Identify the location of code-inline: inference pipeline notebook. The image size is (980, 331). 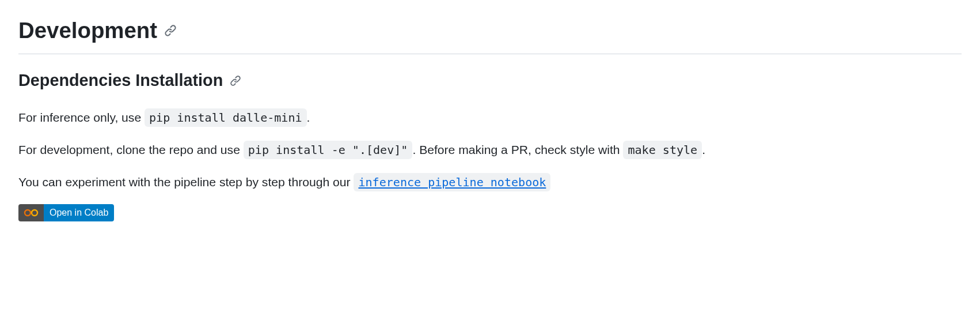
(452, 182).